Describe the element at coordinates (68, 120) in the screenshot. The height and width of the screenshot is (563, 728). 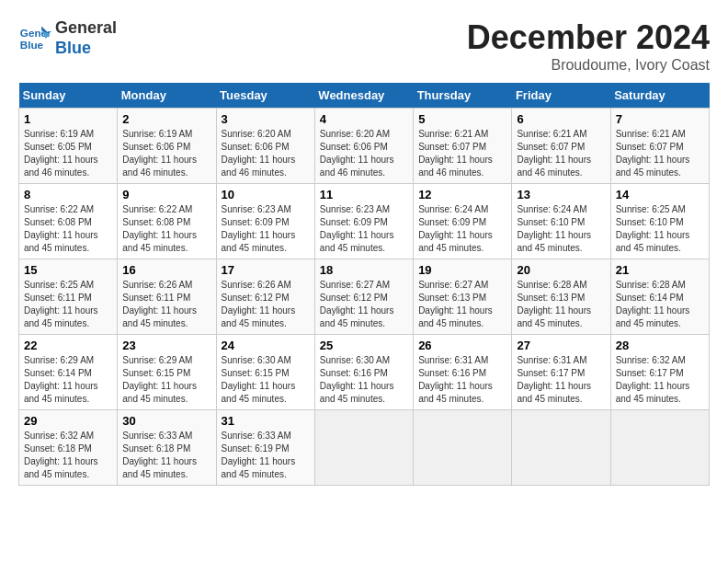
I see `day-number: 1` at that location.